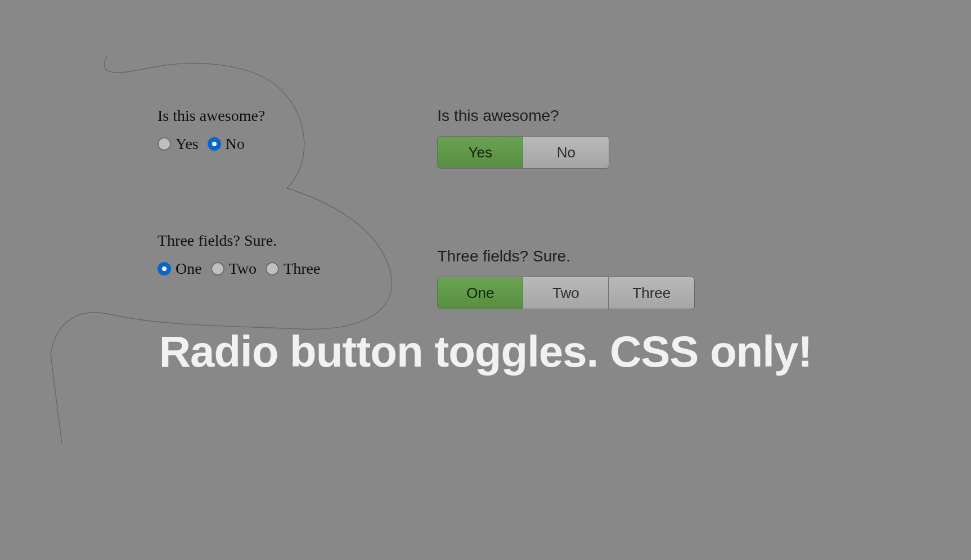  Describe the element at coordinates (523, 152) in the screenshot. I see `toggle-group: Yes No` at that location.